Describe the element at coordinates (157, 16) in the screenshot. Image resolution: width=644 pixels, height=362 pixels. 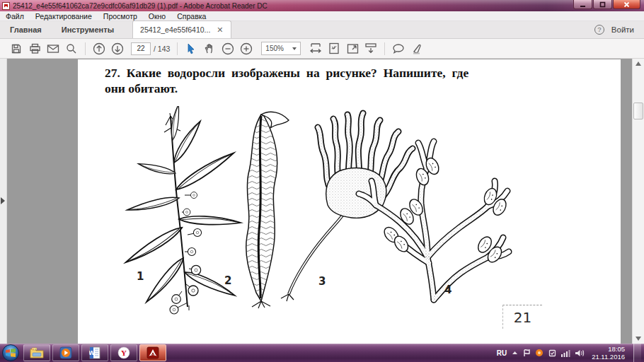
I see `menu-window: Окно` at that location.